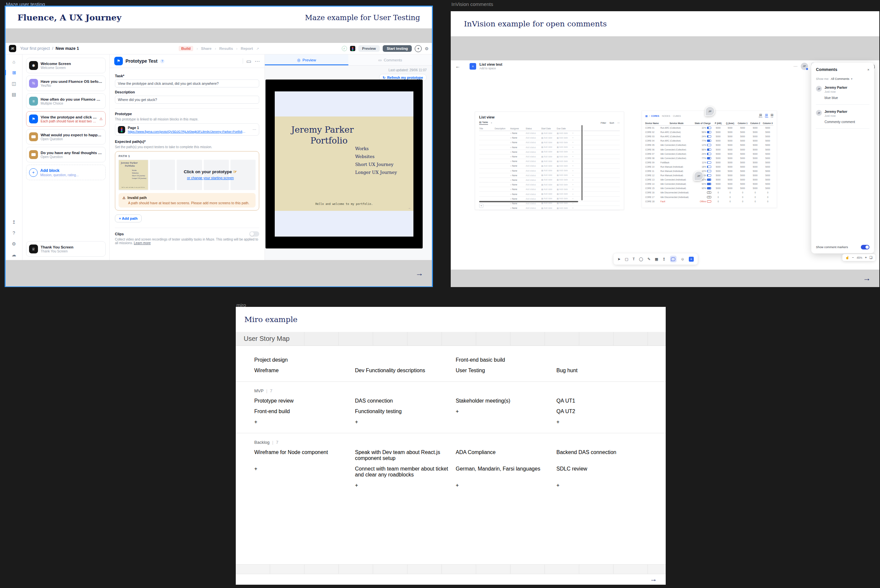  I want to click on prototype-frame: Jeremy Parker Portfolio WorksWebsitesSho…, so click(344, 164).